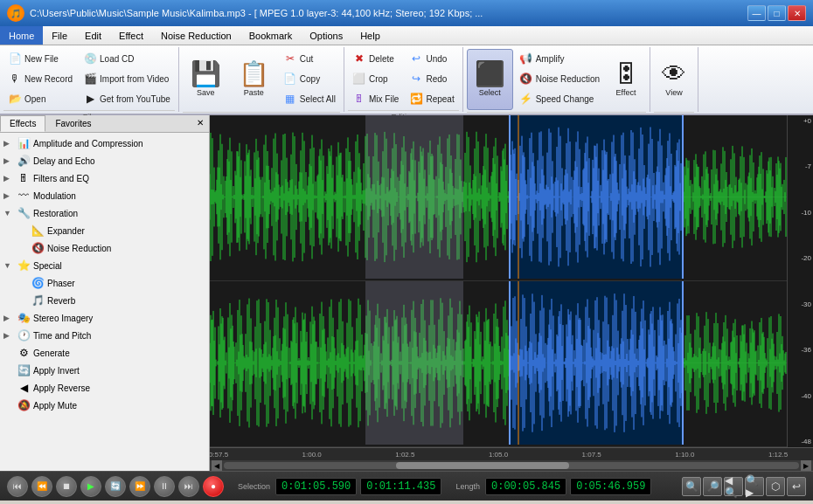  Describe the element at coordinates (17, 487) in the screenshot. I see `transport-skip-back: ⏮` at that location.